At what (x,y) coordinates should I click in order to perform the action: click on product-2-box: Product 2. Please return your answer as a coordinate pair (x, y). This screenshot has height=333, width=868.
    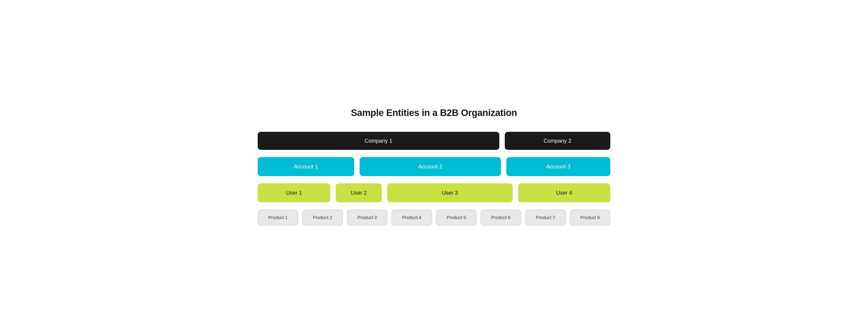
    Looking at the image, I should click on (322, 218).